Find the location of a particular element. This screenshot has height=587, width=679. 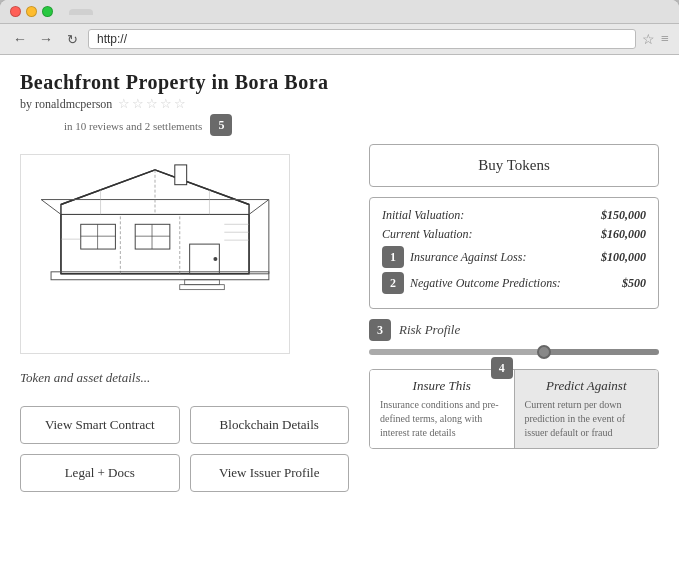

action-buttons: View Smart Contract Blockchain Details L… is located at coordinates (184, 449).